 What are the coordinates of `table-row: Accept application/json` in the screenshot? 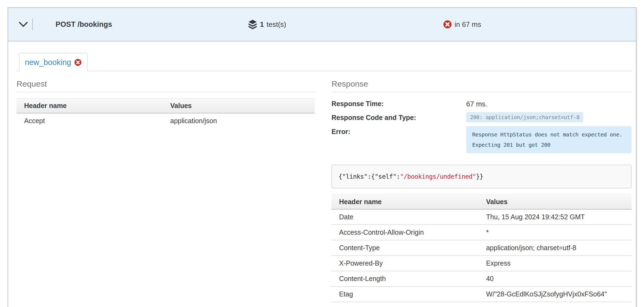 It's located at (166, 121).